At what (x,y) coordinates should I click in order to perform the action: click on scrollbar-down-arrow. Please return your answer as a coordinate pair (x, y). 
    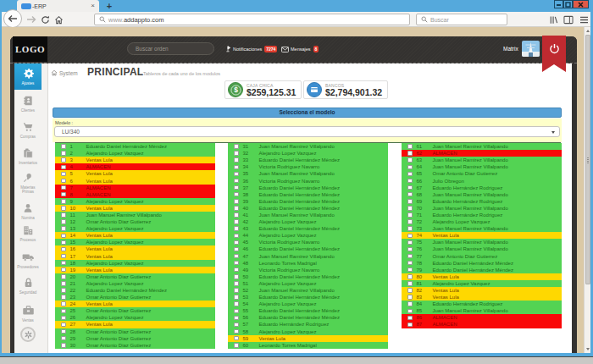
    Looking at the image, I should click on (588, 349).